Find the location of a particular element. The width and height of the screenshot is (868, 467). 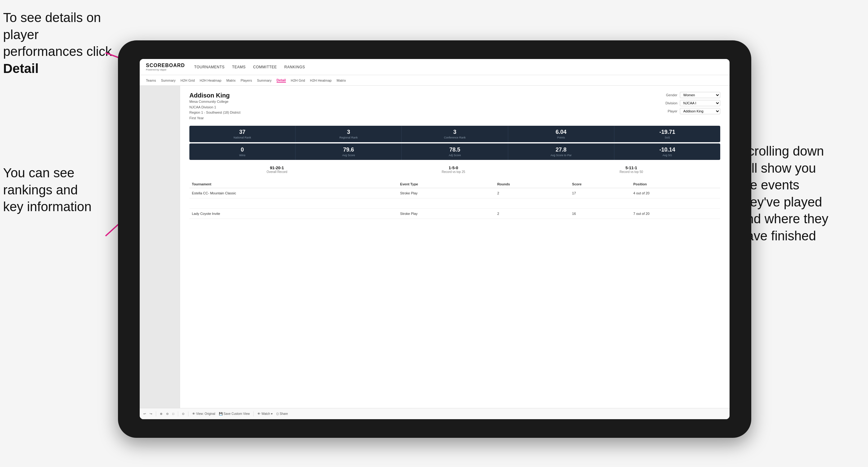

row3-tournament: Lady Coyote Invite is located at coordinates (293, 214).